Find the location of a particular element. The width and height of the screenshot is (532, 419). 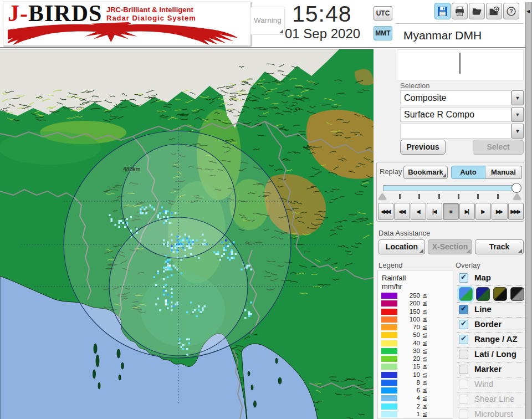

forward-fast-button: ▶▶▶ is located at coordinates (516, 212).